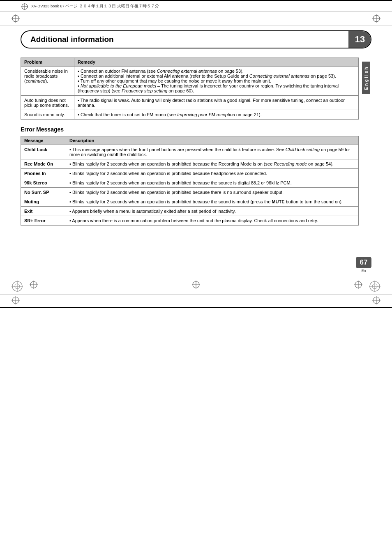  Describe the element at coordinates (212, 173) in the screenshot. I see `desc-cell-3: • Blinks rapidly for 2 seconds when an o…` at that location.